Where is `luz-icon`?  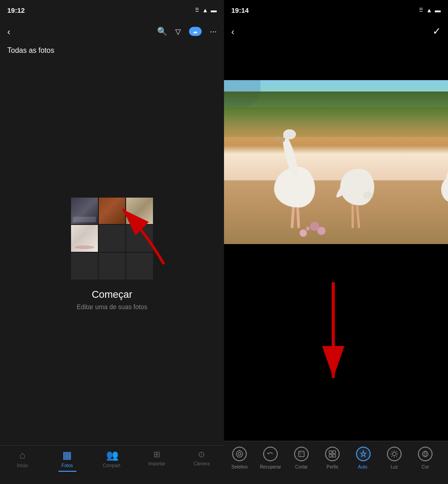
luz-icon is located at coordinates (394, 454).